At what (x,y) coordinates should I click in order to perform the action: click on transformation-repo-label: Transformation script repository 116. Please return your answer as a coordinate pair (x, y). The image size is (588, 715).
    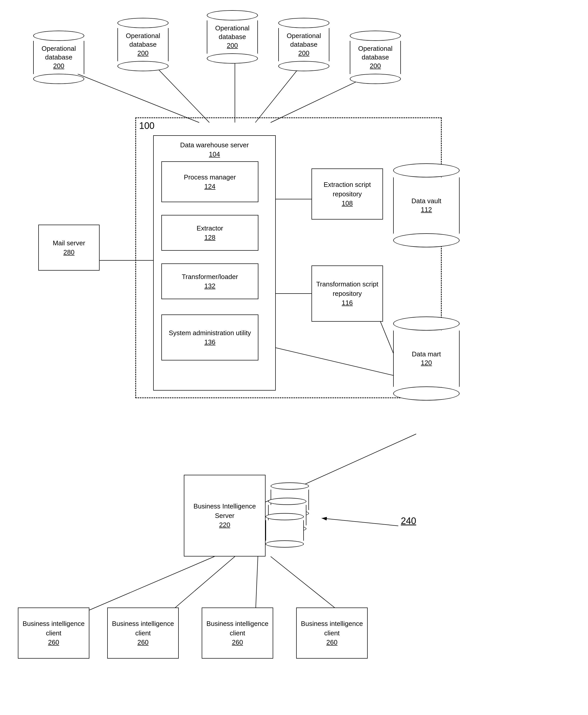
    Looking at the image, I should click on (347, 294).